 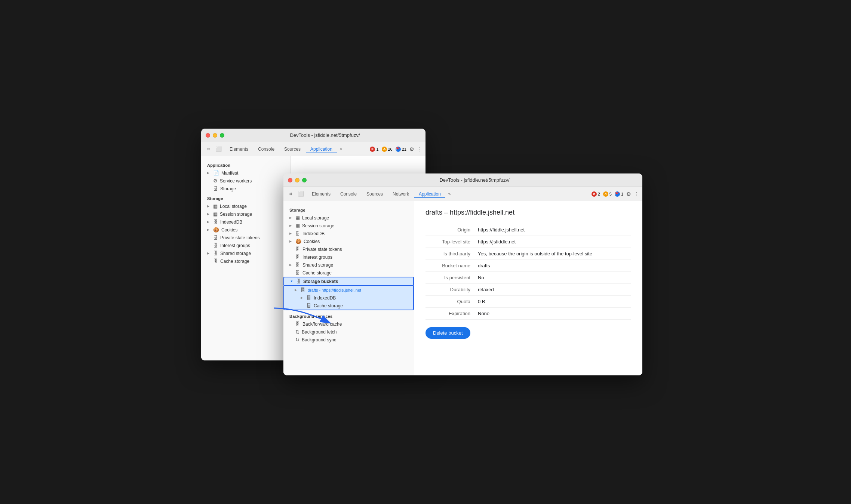 What do you see at coordinates (474, 180) in the screenshot?
I see `window-title-front: DevTools - jsfiddle.net/5tmpfuzv/` at bounding box center [474, 180].